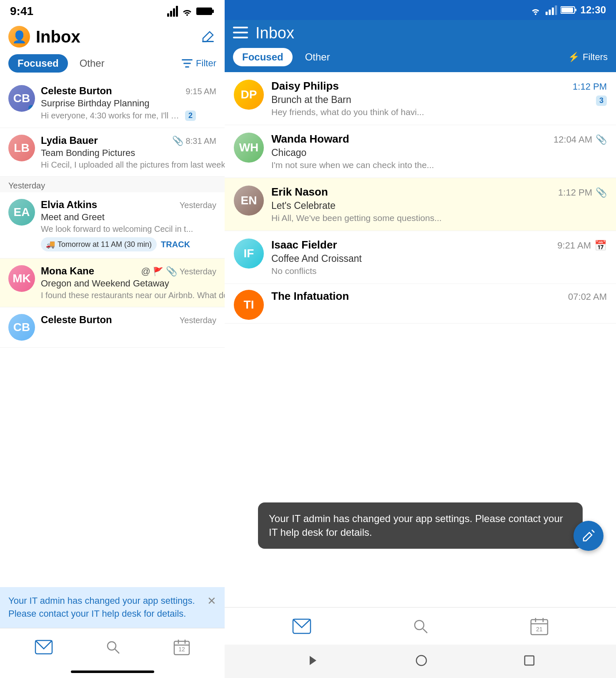  Describe the element at coordinates (113, 328) in the screenshot. I see `email-item: CB Celeste Burton Yesterday` at that location.